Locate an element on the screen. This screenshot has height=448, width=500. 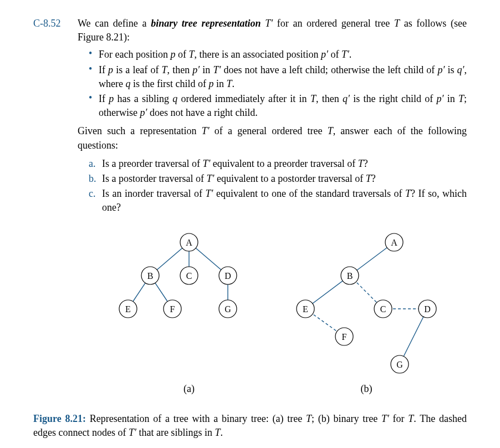
question-b: b. Is a postorder traversal of T′ equiva… is located at coordinates (278, 179).